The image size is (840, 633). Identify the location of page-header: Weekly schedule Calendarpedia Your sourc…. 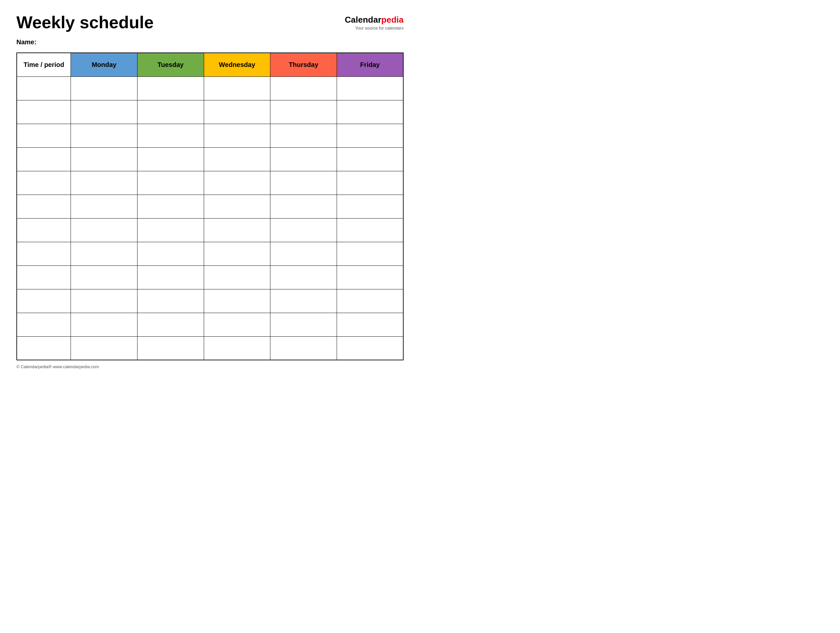
(210, 23).